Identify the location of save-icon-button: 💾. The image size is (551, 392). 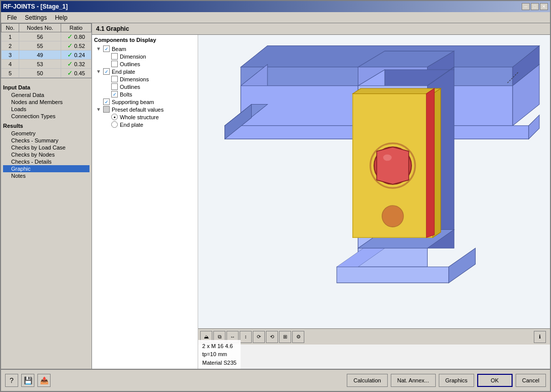
(28, 380).